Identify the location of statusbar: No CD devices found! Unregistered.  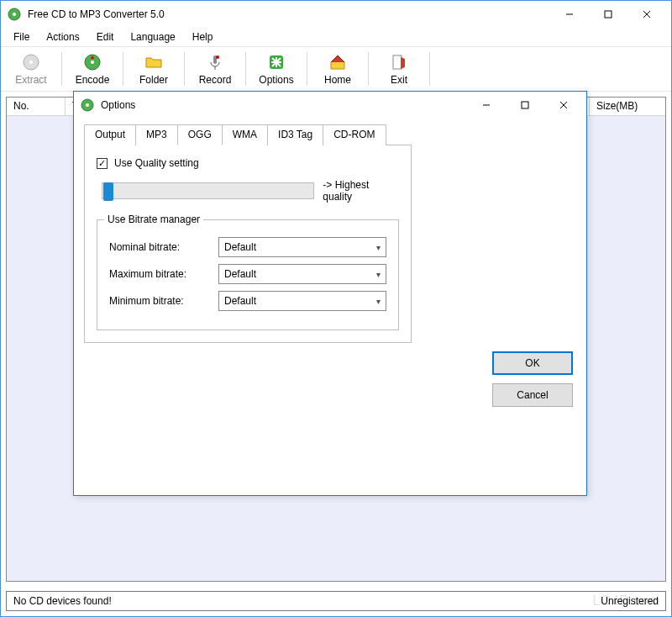
(336, 601).